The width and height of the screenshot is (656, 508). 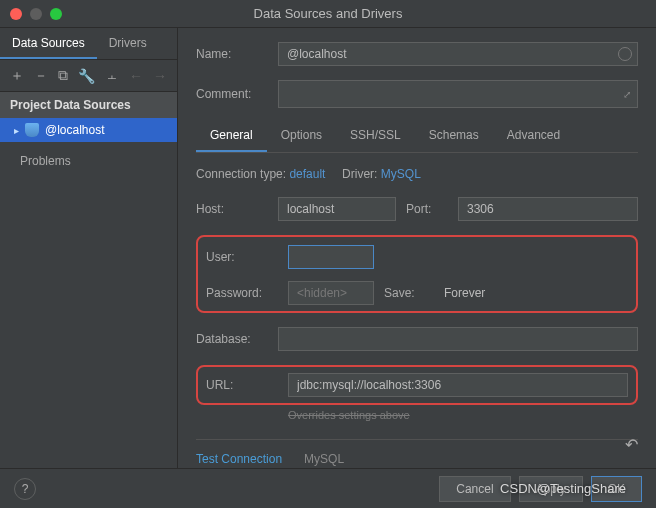 What do you see at coordinates (616, 489) in the screenshot?
I see `ok-button: OK` at bounding box center [616, 489].